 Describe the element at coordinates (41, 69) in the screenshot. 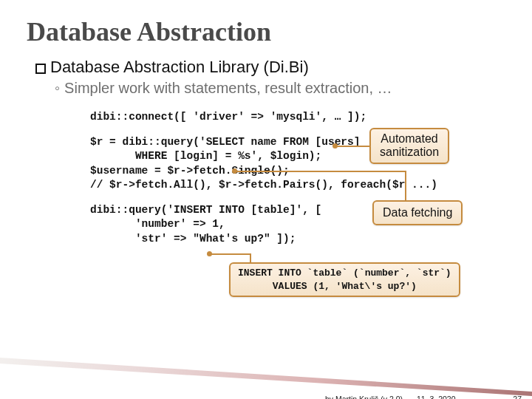

I see `square-bullet-icon` at that location.